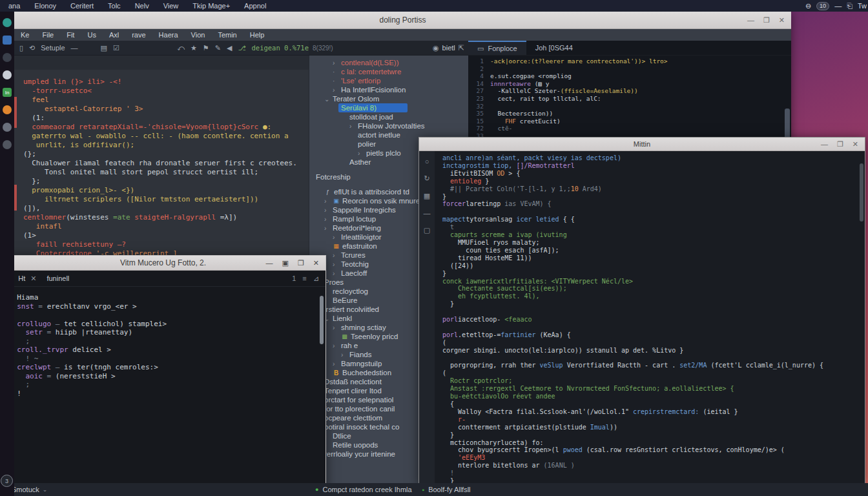  I want to click on refresh-icon: ↻, so click(426, 178).